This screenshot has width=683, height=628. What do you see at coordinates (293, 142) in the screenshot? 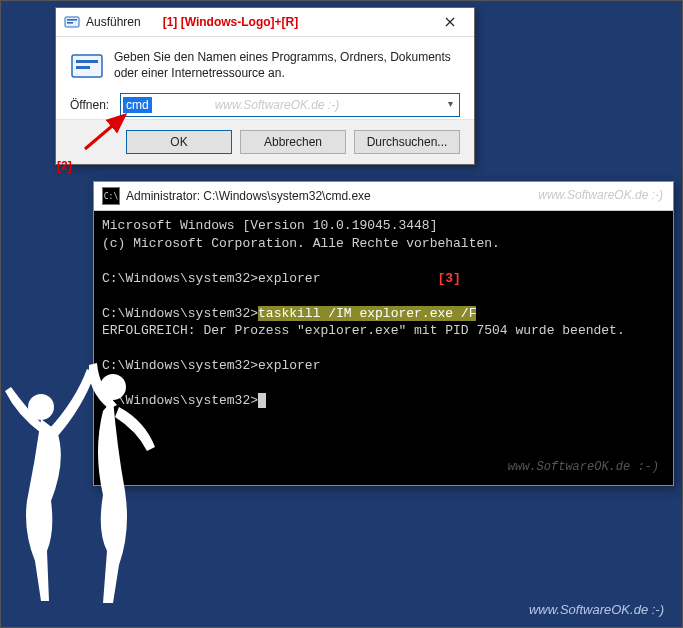
I see `cancel-button: Abbrechen` at bounding box center [293, 142].